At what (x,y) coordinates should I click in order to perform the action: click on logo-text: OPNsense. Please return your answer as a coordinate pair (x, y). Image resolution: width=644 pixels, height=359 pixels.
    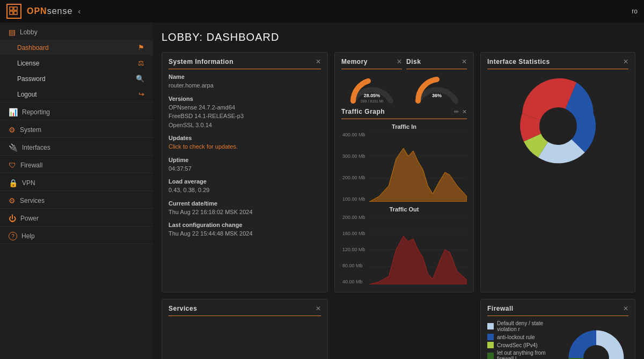
    Looking at the image, I should click on (49, 11).